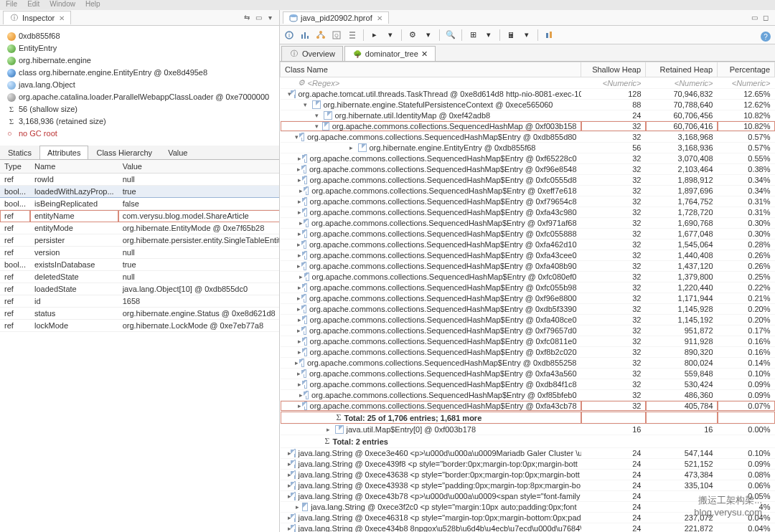 The width and height of the screenshot is (775, 532). Describe the element at coordinates (139, 179) in the screenshot. I see `attribute-row: refrowIdnull` at that location.